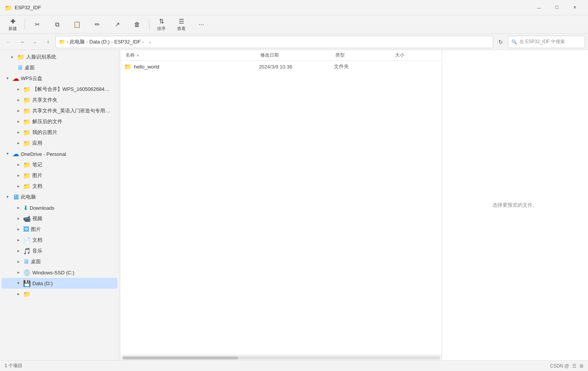 The height and width of the screenshot is (371, 588). What do you see at coordinates (18, 208) in the screenshot?
I see `expand-icon-downloads: ►` at bounding box center [18, 208].